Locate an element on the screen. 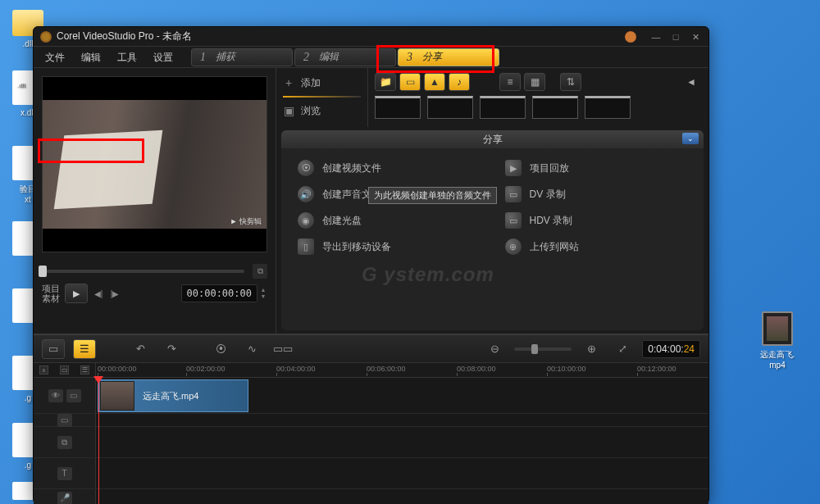 The height and width of the screenshot is (504, 820). share-create-video: ⦿ 创建视频文件 is located at coordinates (389, 168).